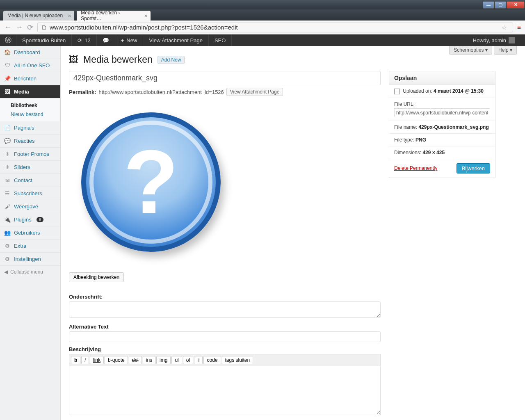  I want to click on refresh-icon: ⟳, so click(80, 40).